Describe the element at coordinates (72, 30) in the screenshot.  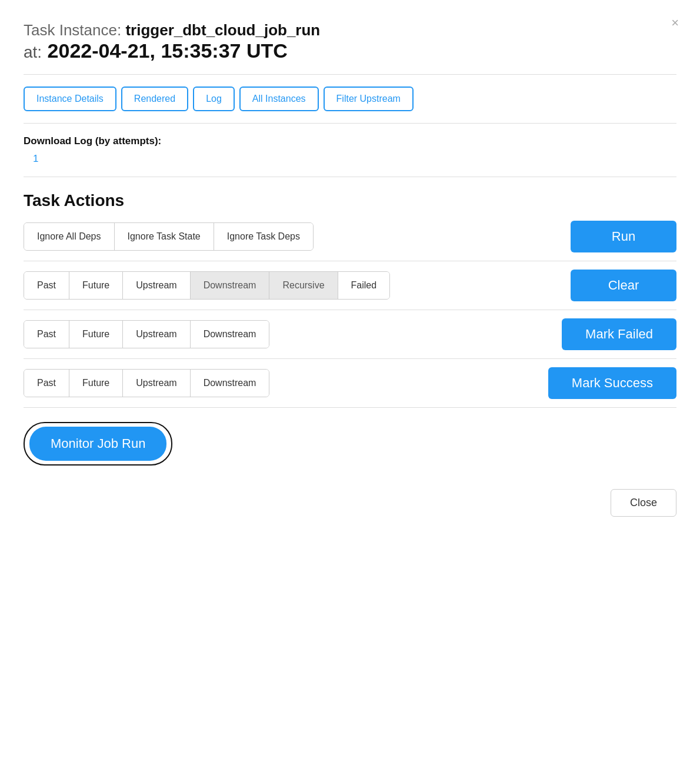
I see `task-instance-label: Task Instance:` at that location.